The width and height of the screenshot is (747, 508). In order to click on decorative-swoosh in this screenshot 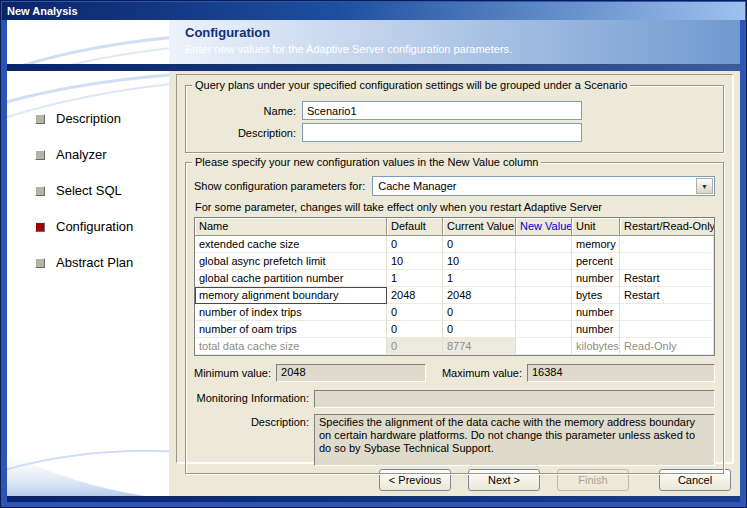, I will do `click(88, 42)`.